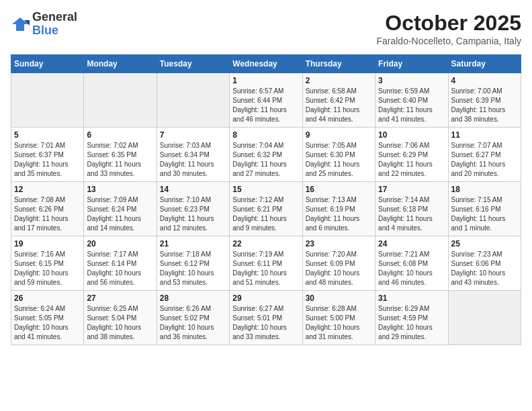 The width and height of the screenshot is (532, 411). What do you see at coordinates (266, 154) in the screenshot?
I see `calendar-cell: 8Sunrise: 7:04 AMSunset: 6:32 PMDaylight…` at bounding box center [266, 154].